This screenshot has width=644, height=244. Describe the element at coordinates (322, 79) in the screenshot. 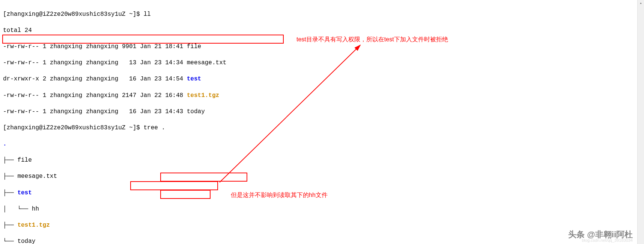

I see `ll-row: dr-xrwxr-x 2 zhangxing zhangxing 16 Jan …` at that location.